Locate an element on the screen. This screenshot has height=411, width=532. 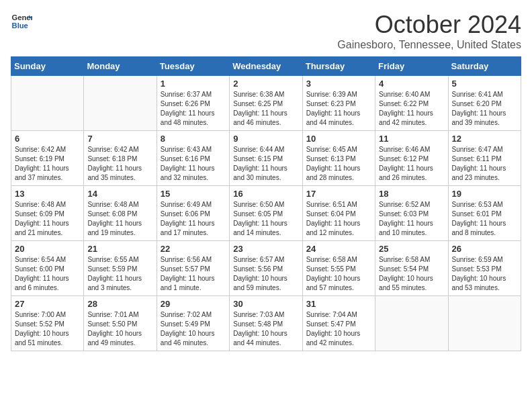
day-info: Sunrise: 6:50 AM Sunset: 6:05 PM Dayligh… is located at coordinates (266, 219).